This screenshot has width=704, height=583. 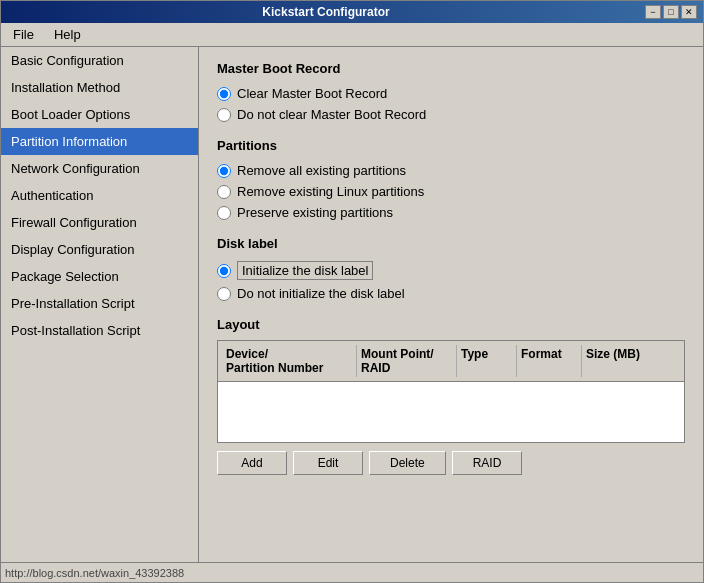 What do you see at coordinates (100, 114) in the screenshot?
I see `sidebar-item-boot-loader: Boot Loader Options` at bounding box center [100, 114].